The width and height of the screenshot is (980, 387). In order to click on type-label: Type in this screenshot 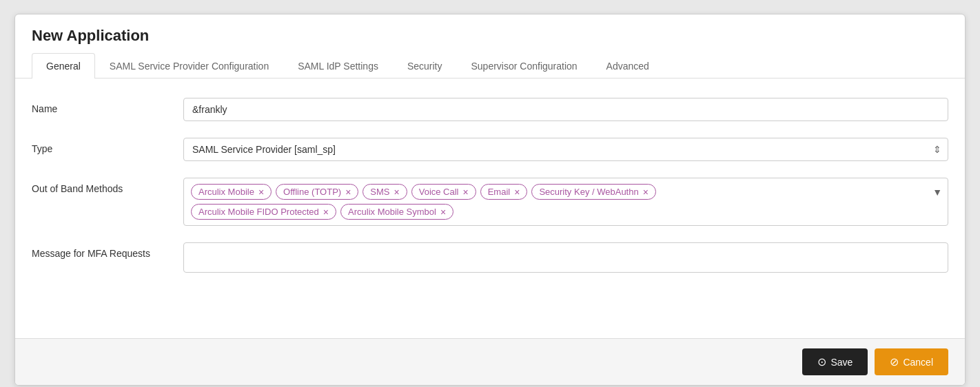, I will do `click(108, 146)`.